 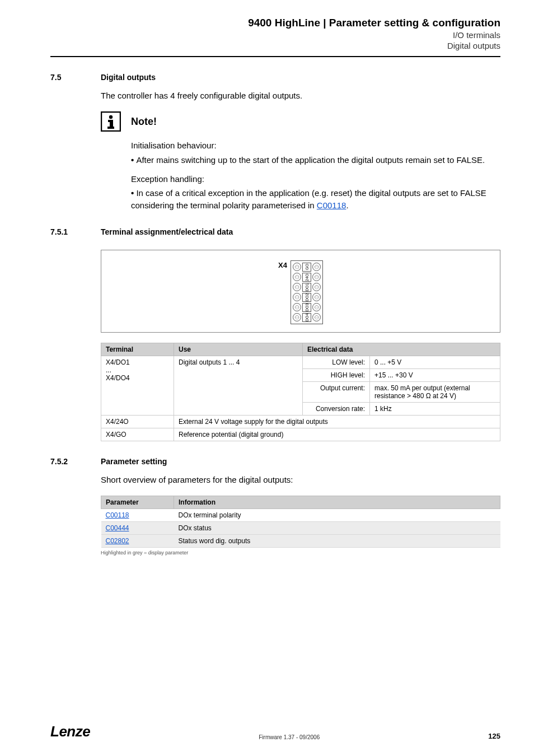 What do you see at coordinates (238, 349) in the screenshot?
I see `th-use: Use` at bounding box center [238, 349].